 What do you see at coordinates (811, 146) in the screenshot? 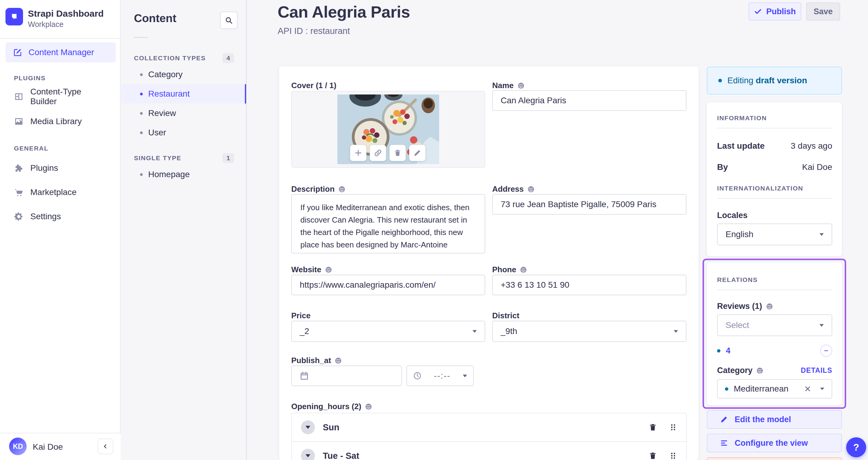
I see `last-update-value: 3 days ago` at bounding box center [811, 146].